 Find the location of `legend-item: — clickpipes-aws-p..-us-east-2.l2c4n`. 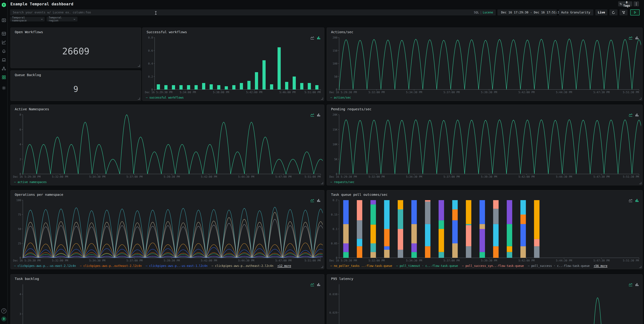

legend-item: — clickpipes-aws-p..-us-east-2.l2c4n is located at coordinates (45, 266).